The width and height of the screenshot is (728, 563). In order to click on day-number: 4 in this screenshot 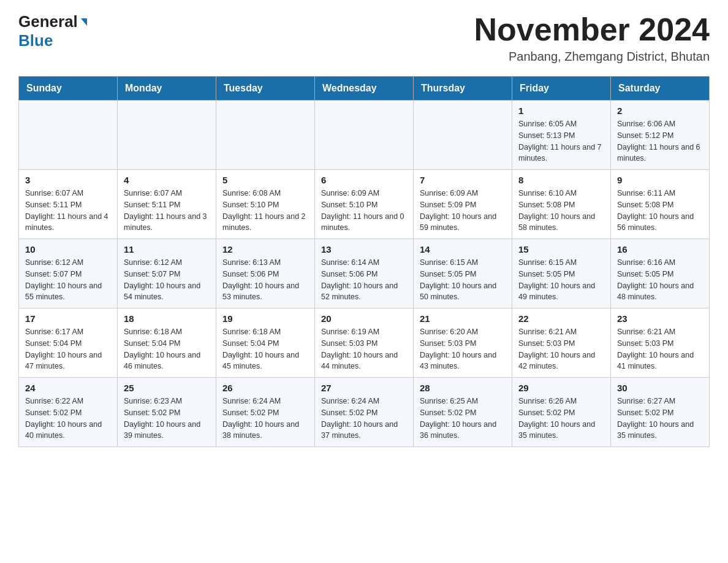, I will do `click(167, 180)`.